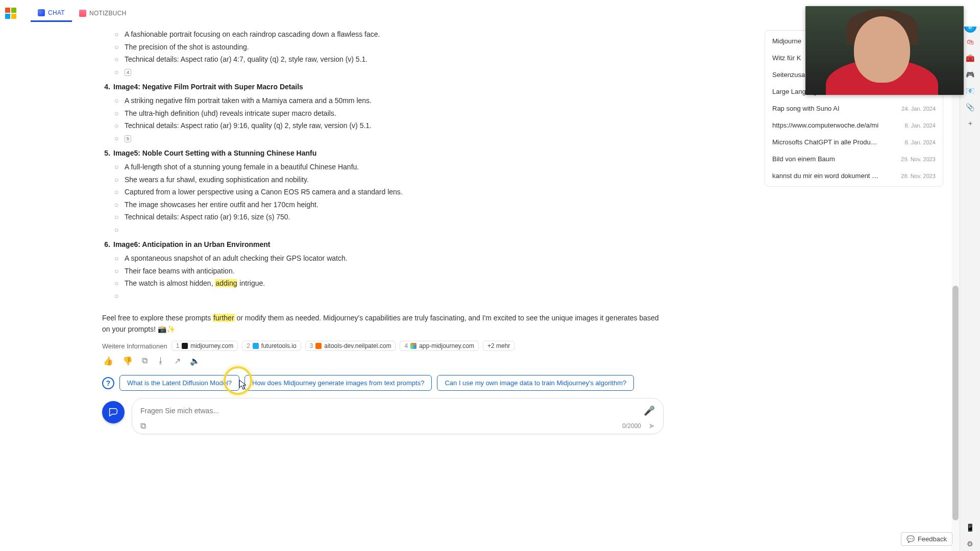 This screenshot has height=551, width=980. Describe the element at coordinates (854, 176) in the screenshot. I see `recent-row: kannst du mir ein word dokument ers28. N…` at that location.